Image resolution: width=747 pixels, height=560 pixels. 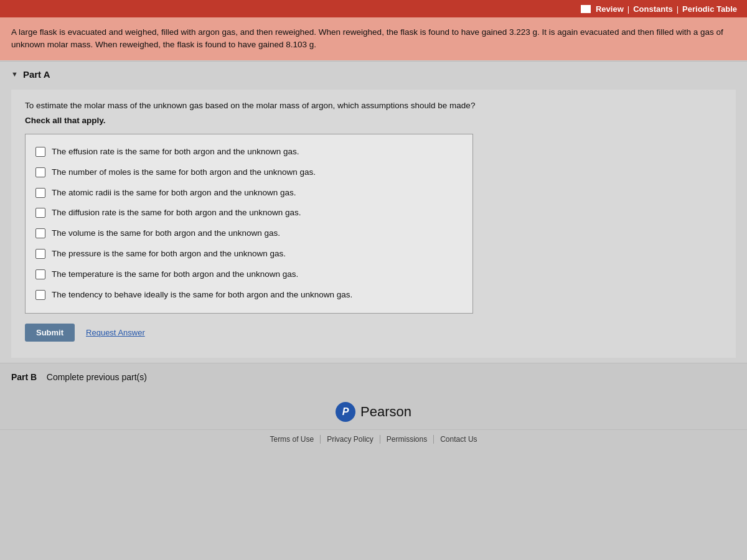 I want to click on list-item: The effusion rate is the same for both a…, so click(x=249, y=152).